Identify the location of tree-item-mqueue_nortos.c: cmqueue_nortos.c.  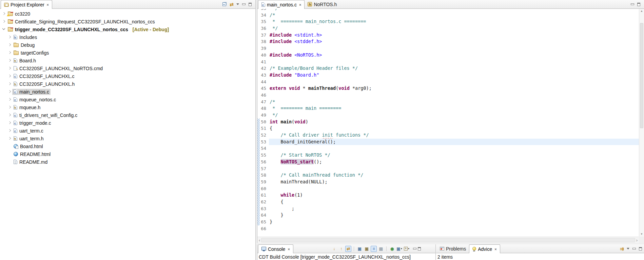
(128, 100).